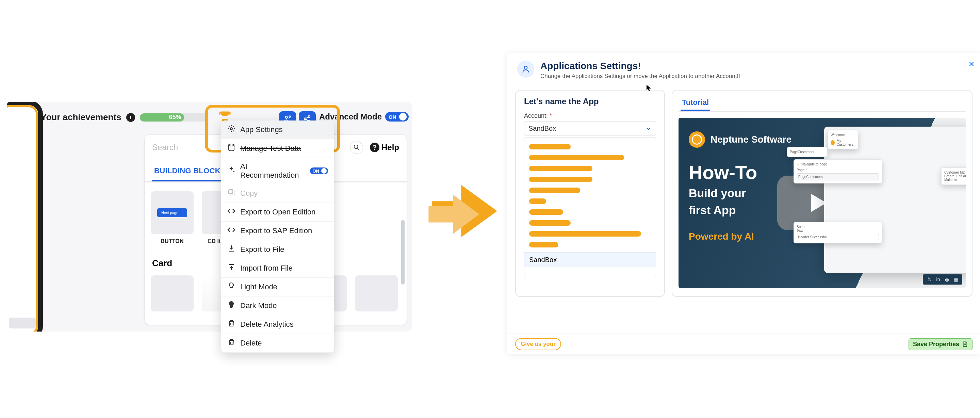  What do you see at coordinates (174, 117) in the screenshot?
I see `achievements-progress: 65%` at bounding box center [174, 117].